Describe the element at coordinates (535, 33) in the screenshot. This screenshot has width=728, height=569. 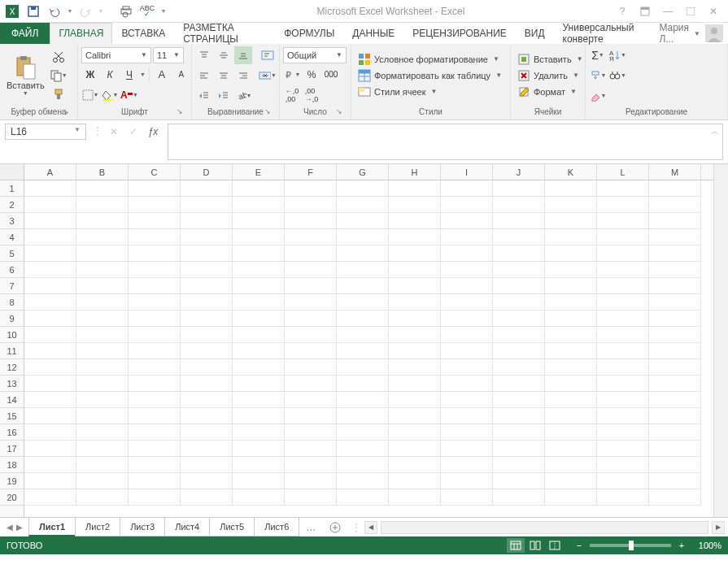
I see `tab-view: ВИД` at that location.